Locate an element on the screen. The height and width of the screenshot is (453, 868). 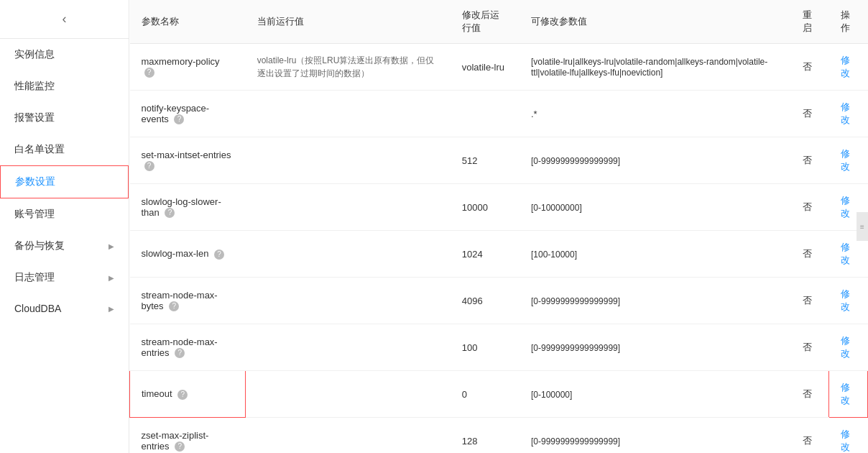
col-header-current: 当前运行值 is located at coordinates (348, 22).